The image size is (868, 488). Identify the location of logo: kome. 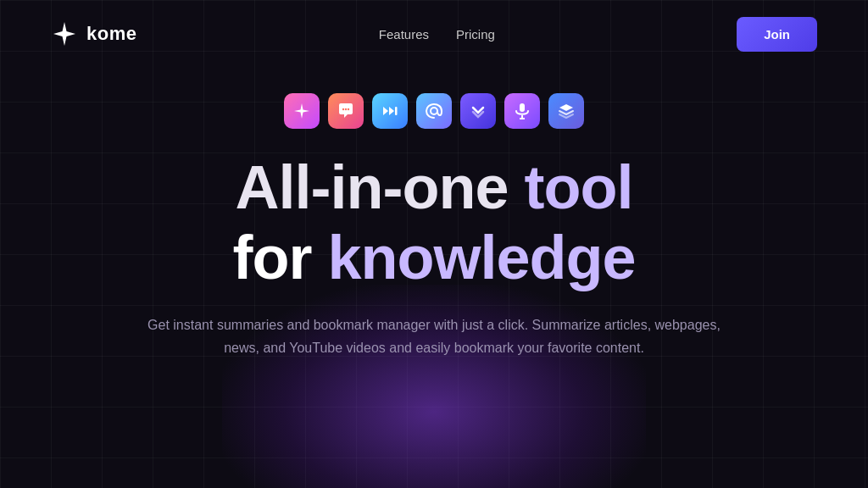
(93, 34).